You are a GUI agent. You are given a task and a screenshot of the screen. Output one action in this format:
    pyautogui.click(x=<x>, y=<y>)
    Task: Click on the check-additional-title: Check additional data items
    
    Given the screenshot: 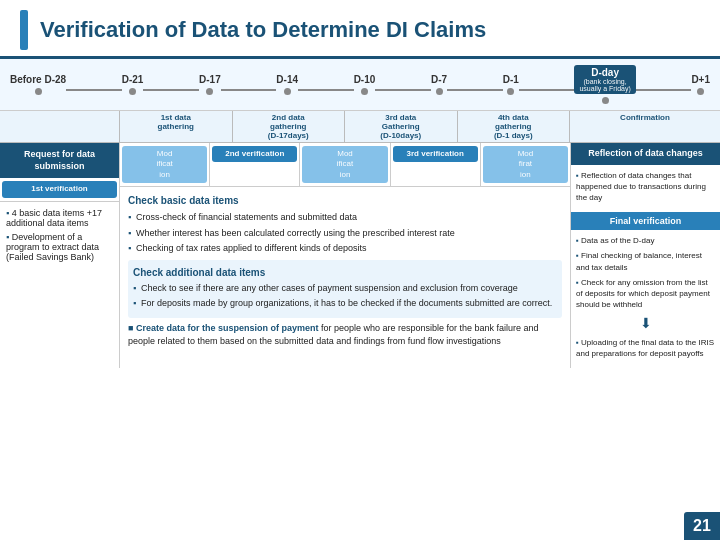 What is the action you would take?
    pyautogui.click(x=345, y=272)
    